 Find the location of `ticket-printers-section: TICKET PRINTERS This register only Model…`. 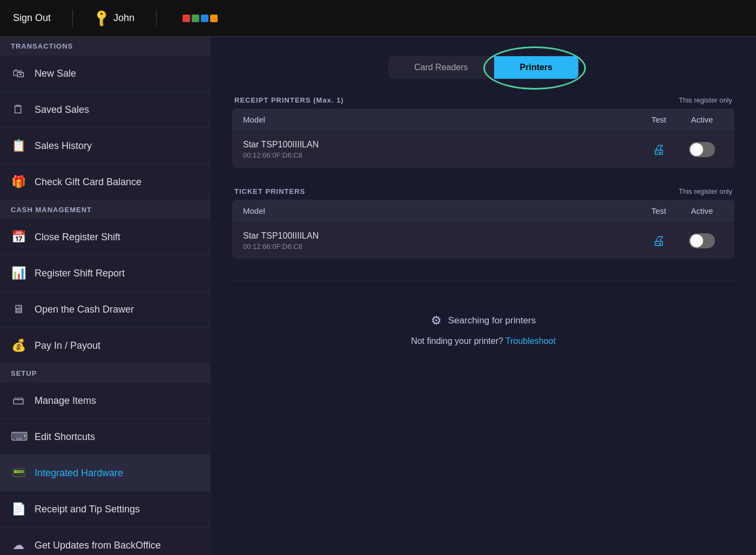

ticket-printers-section: TICKET PRINTERS This register only Model… is located at coordinates (483, 224).